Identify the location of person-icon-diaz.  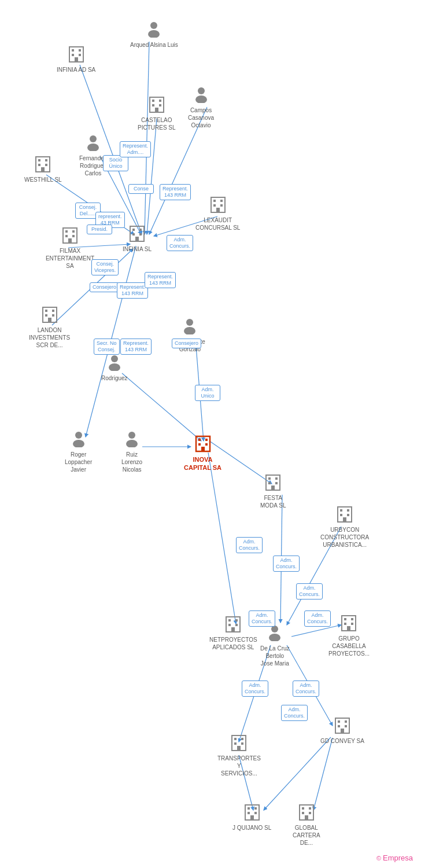
(190, 326).